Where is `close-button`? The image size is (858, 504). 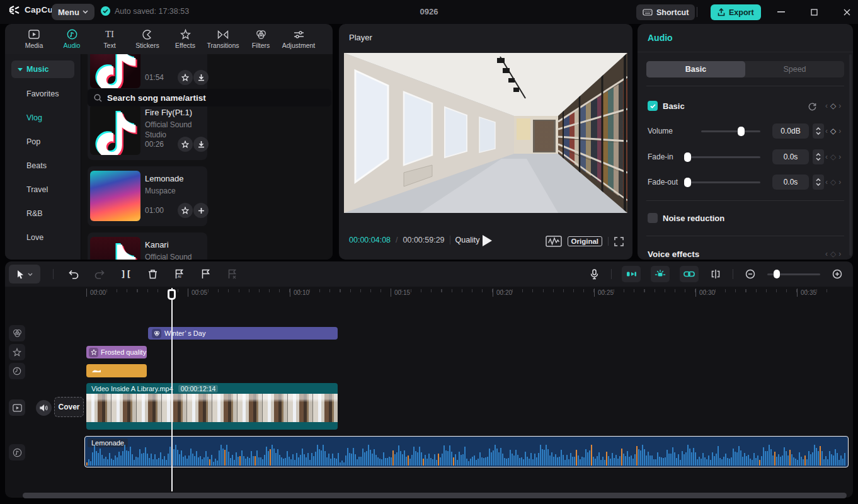 close-button is located at coordinates (847, 12).